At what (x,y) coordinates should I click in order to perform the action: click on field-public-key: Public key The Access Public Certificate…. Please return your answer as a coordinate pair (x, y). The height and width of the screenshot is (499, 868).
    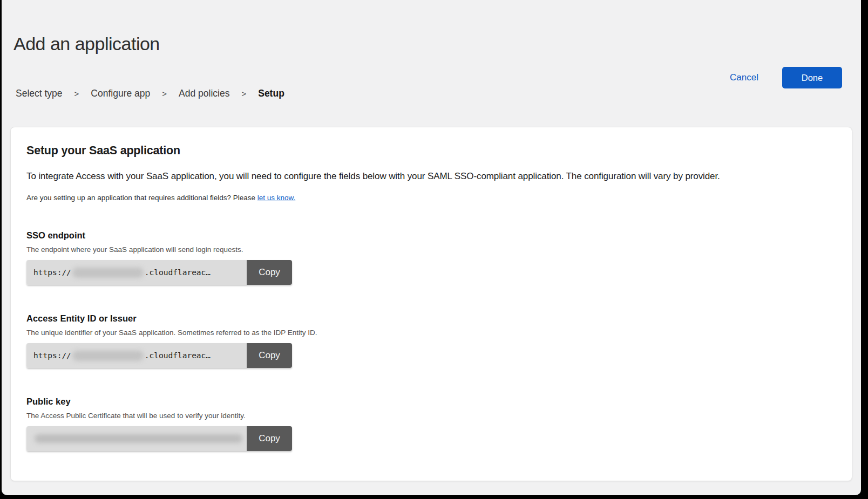
    Looking at the image, I should click on (431, 424).